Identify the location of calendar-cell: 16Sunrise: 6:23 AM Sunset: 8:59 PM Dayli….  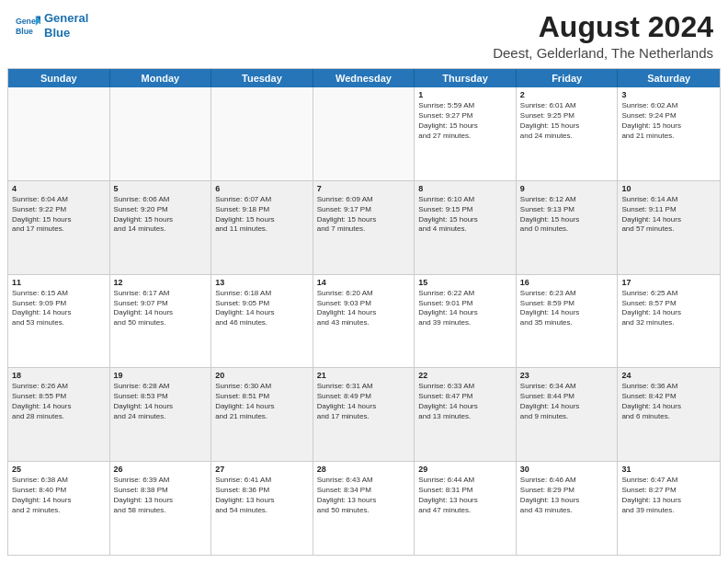
(568, 322).